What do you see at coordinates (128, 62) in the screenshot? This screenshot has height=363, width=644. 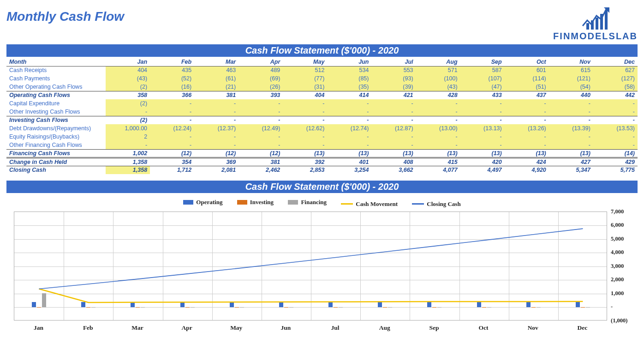 I see `col-header-jan: Jan` at bounding box center [128, 62].